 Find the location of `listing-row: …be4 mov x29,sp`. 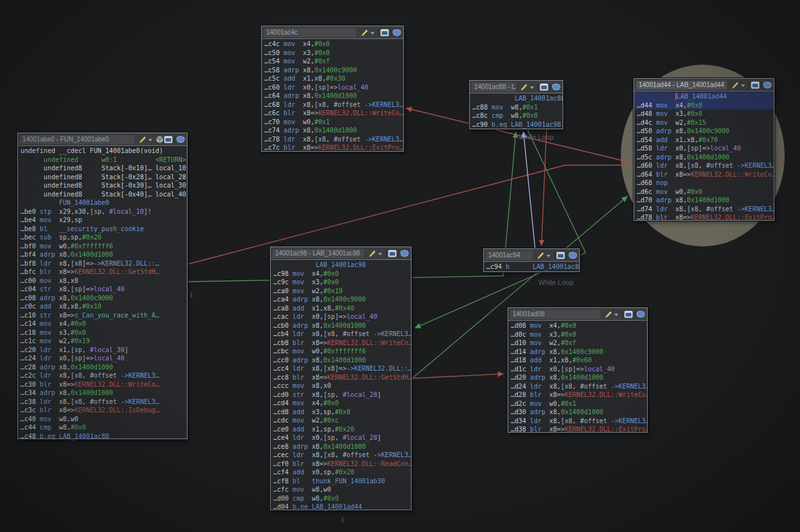

listing-row: …be4 mov x29,sp is located at coordinates (104, 220).